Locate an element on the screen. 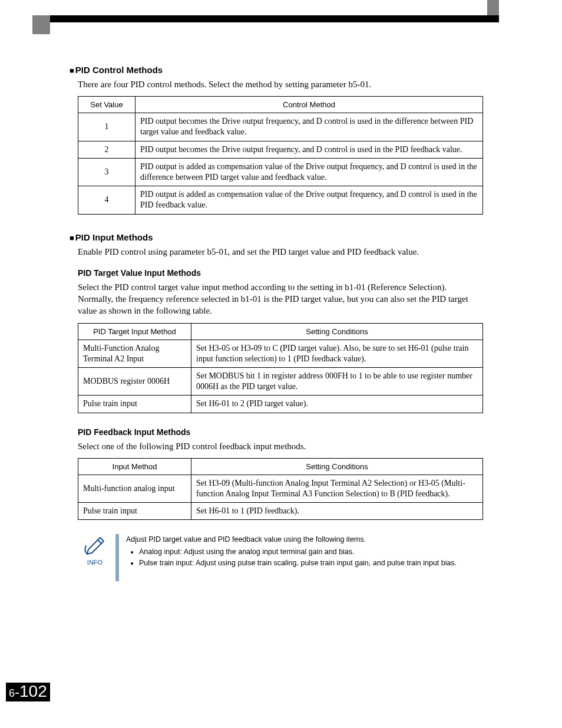  cell-set-value: 1 is located at coordinates (107, 127).